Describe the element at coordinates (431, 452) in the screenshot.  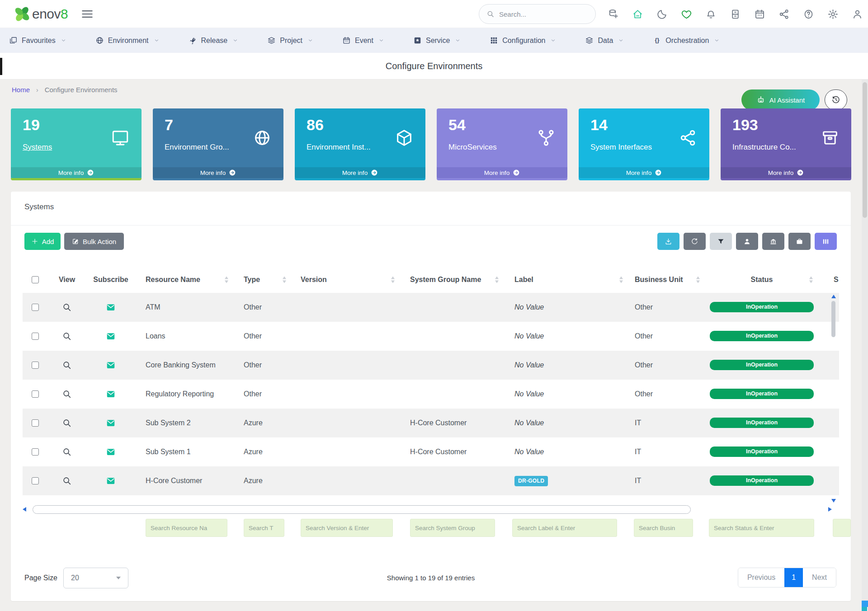
I see `table-row: Sub System 1AzureH-Core CustomerNo Value…` at that location.